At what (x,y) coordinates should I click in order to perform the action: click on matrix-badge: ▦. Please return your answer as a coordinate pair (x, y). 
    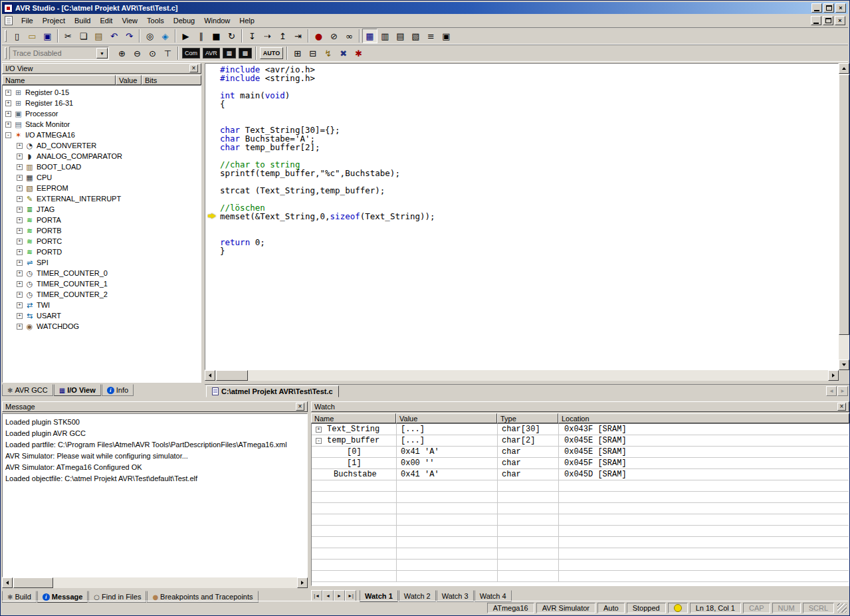
    Looking at the image, I should click on (229, 53).